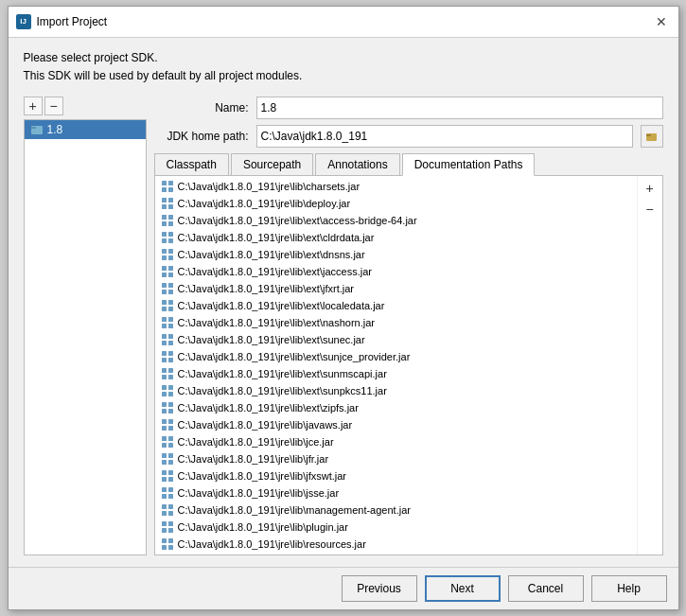  Describe the element at coordinates (396, 306) in the screenshot. I see `list-item: C:\Java\jdk1.8.0_191\jre\lib\ext\localed…` at that location.